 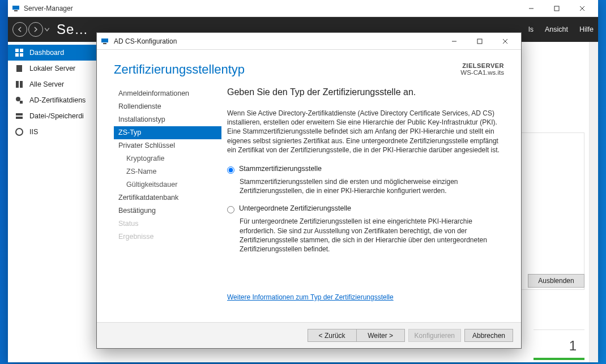 I want to click on sidebar-item-label: Lokaler Server, so click(x=52, y=68).